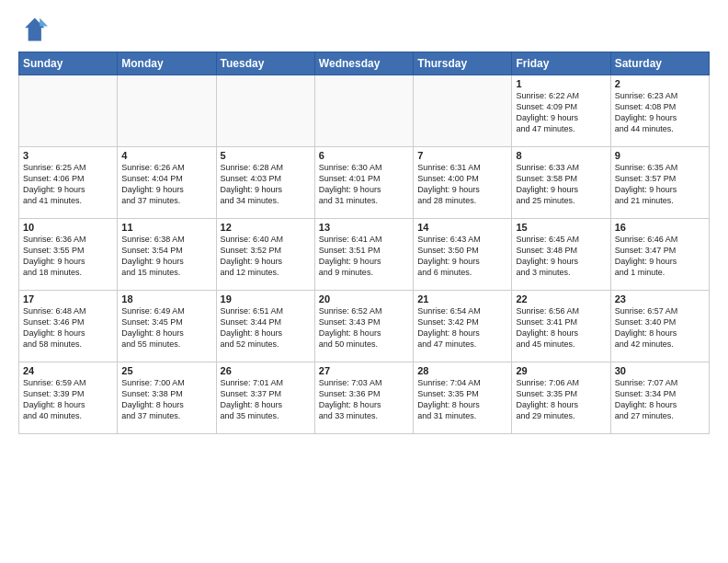  Describe the element at coordinates (463, 255) in the screenshot. I see `calendar-cell: 14Sunrise: 6:43 AM Sunset: 3:50 PM Dayli…` at that location.